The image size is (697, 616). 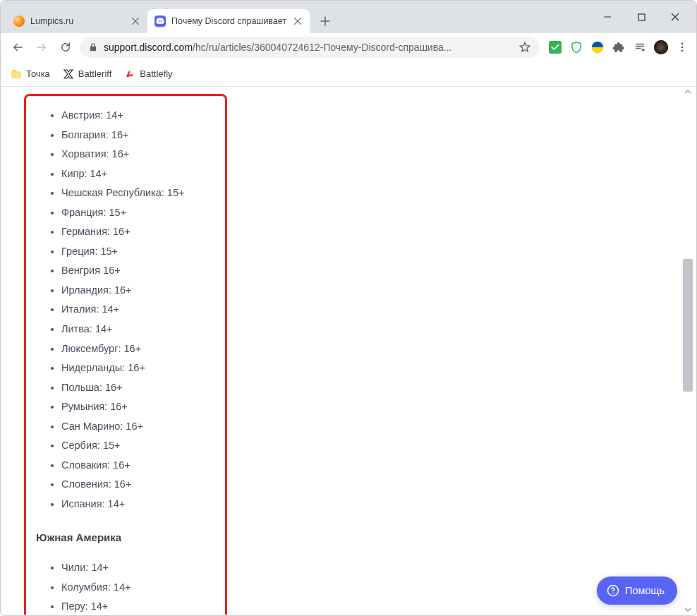 What do you see at coordinates (641, 17) in the screenshot?
I see `maximize-button` at bounding box center [641, 17].